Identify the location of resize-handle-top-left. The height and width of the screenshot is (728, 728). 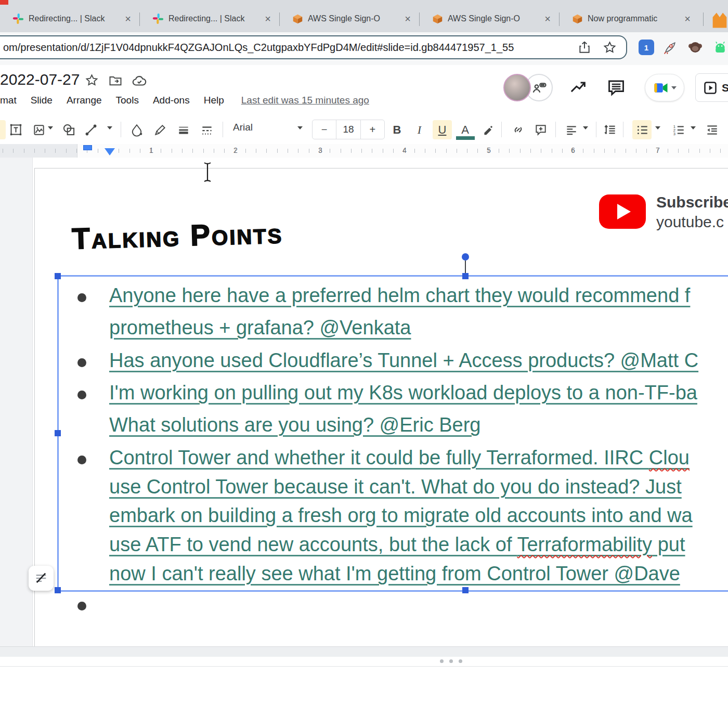
(58, 276).